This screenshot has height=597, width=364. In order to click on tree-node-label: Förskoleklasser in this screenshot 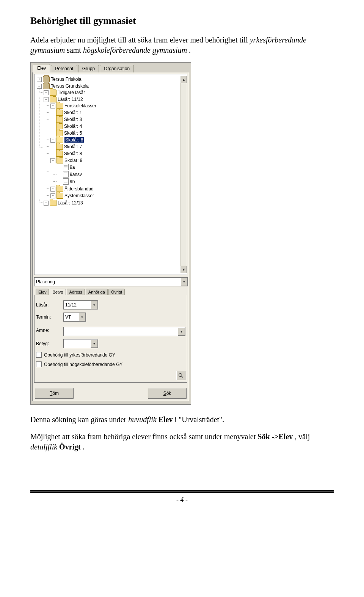, I will do `click(80, 106)`.